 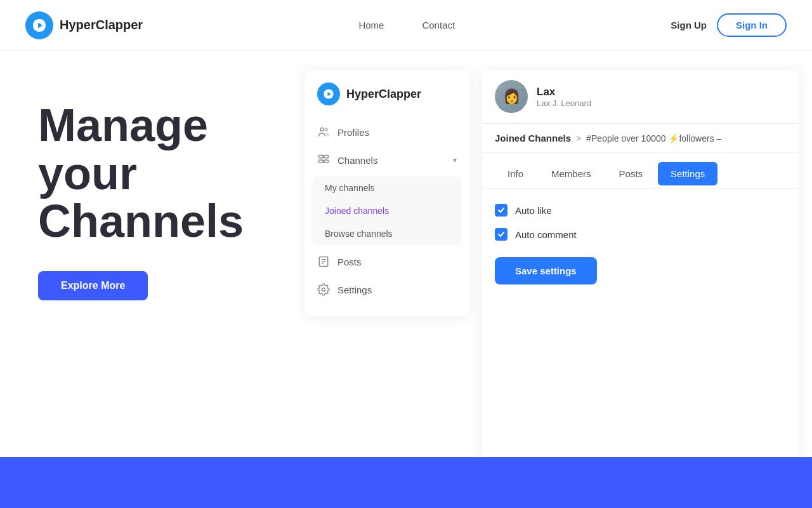 What do you see at coordinates (387, 100) in the screenshot?
I see `sidebar-brand: HyperClapper` at bounding box center [387, 100].